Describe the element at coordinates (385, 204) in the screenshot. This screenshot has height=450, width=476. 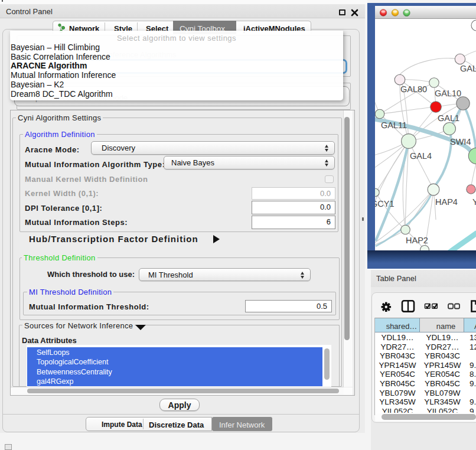
I see `svg-text: GCY1` at that location.